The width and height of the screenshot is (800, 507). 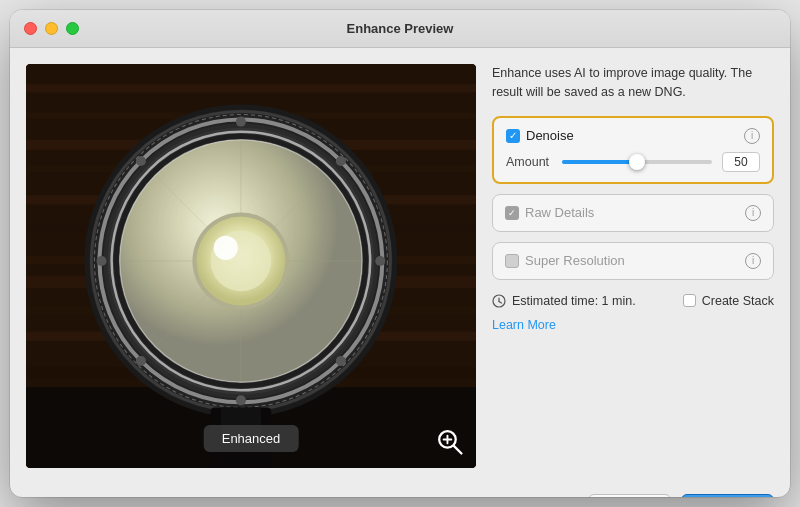 I want to click on raw-details-label: Raw Details, so click(x=560, y=212).